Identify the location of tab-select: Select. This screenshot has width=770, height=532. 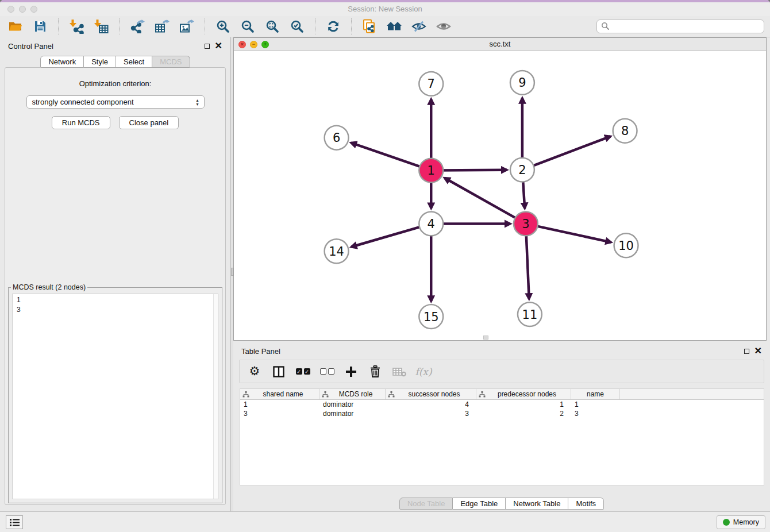
(134, 62).